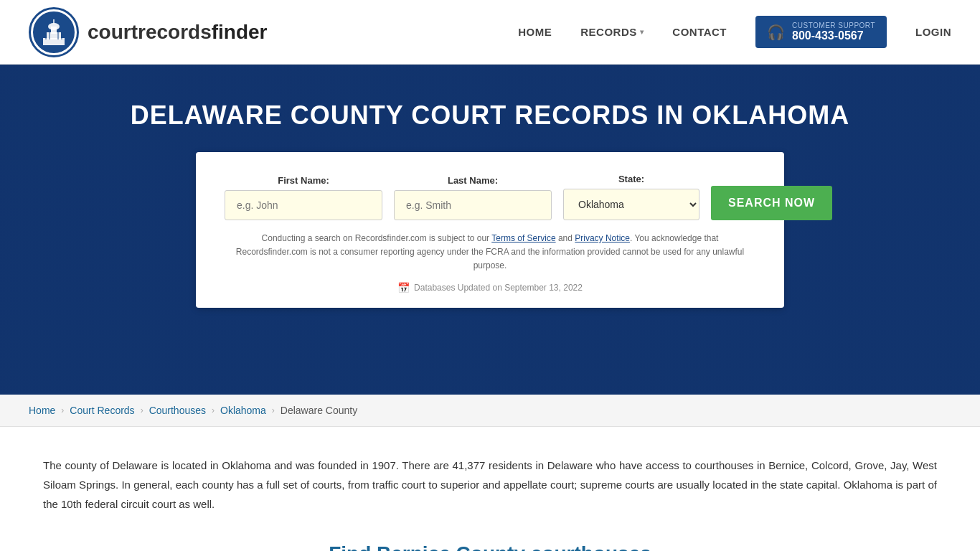 This screenshot has width=980, height=551. I want to click on breadcrumb-delaware-county: Delaware County, so click(319, 410).